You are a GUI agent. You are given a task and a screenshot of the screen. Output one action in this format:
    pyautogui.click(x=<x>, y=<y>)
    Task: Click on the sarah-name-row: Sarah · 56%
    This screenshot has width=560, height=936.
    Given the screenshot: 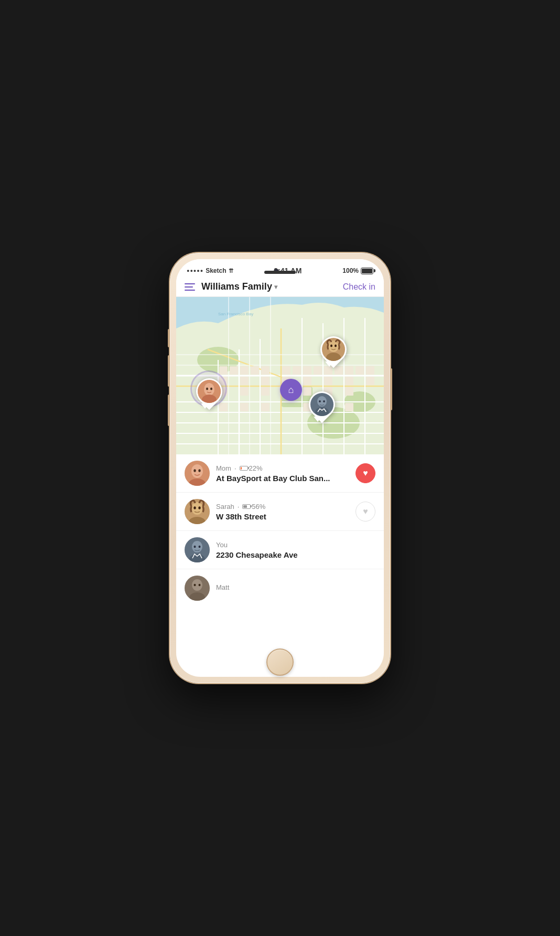 What is the action you would take?
    pyautogui.click(x=283, y=507)
    